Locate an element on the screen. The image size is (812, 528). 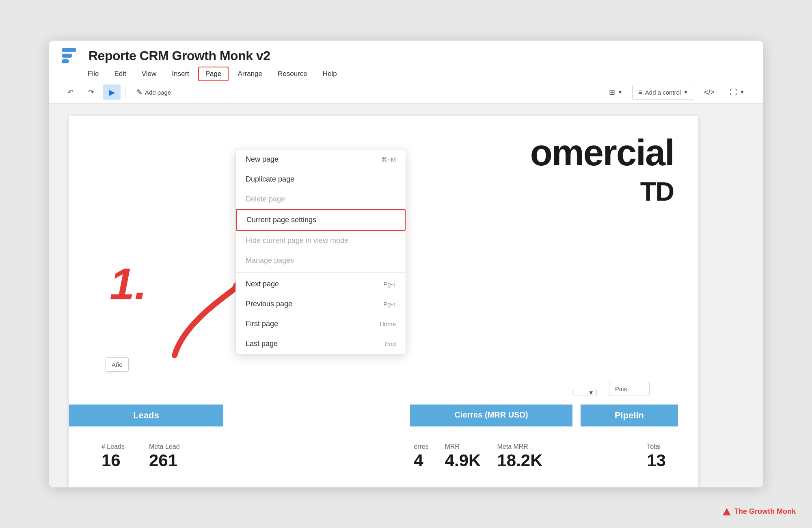
pipeline-stats: Total 13 is located at coordinates (656, 456).